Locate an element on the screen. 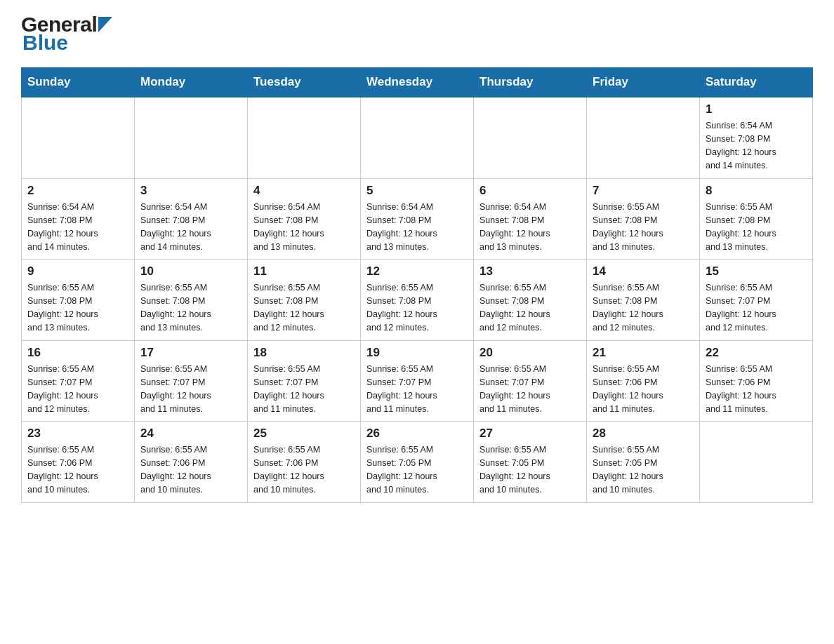 This screenshot has height=644, width=834. weekday-header-friday: Friday is located at coordinates (643, 83).